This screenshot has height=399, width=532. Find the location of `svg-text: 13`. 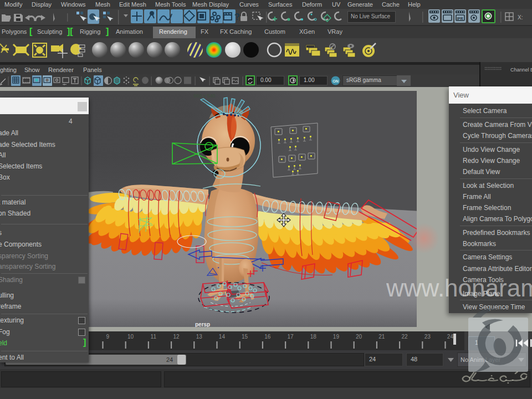

svg-text: 13 is located at coordinates (200, 337).